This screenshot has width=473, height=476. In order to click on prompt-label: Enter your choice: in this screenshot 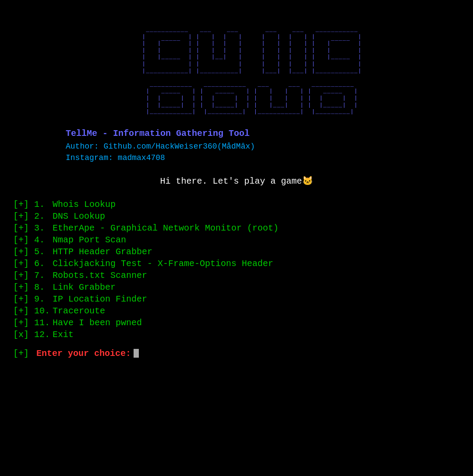, I will do `click(81, 353)`.